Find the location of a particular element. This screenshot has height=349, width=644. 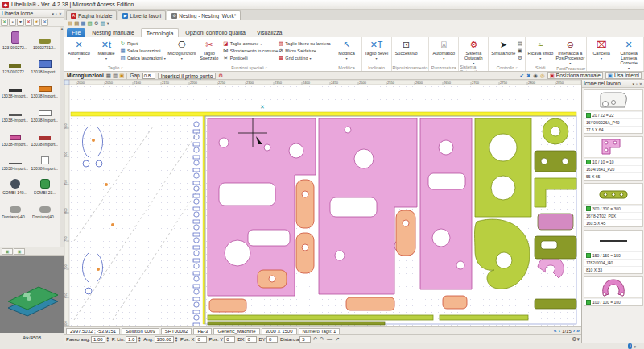

button-micro-saldature: ⊘Micro Saldature is located at coordinates (304, 51).